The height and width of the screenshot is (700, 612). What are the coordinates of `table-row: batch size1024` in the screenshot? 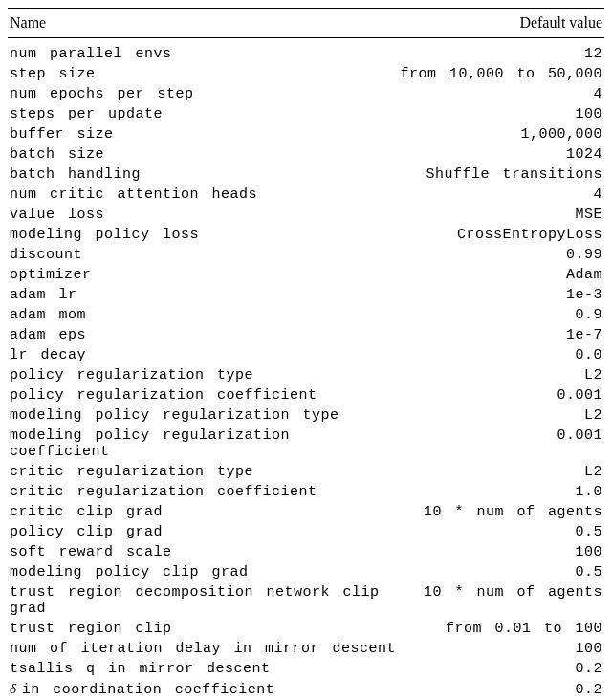 It's located at (306, 155).